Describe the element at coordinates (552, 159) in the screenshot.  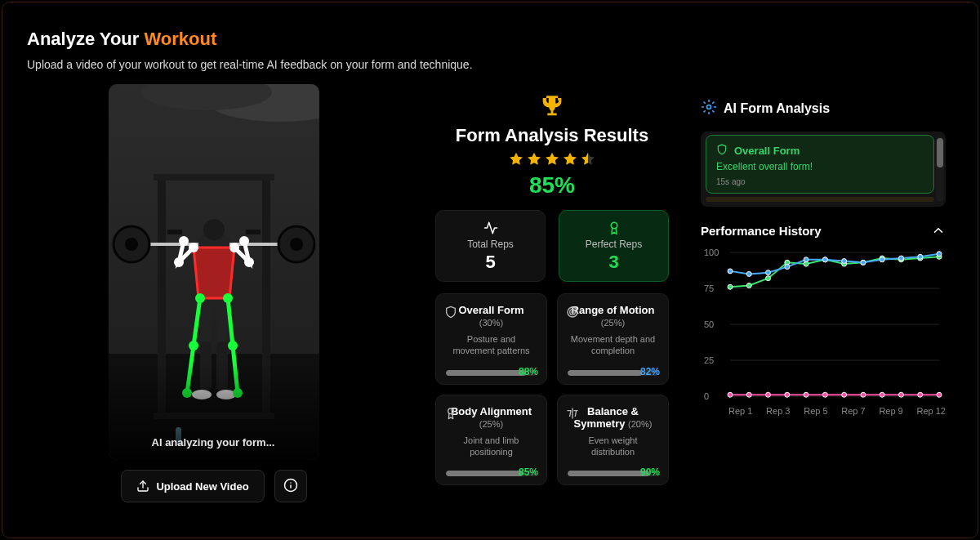
I see `star-rating` at that location.